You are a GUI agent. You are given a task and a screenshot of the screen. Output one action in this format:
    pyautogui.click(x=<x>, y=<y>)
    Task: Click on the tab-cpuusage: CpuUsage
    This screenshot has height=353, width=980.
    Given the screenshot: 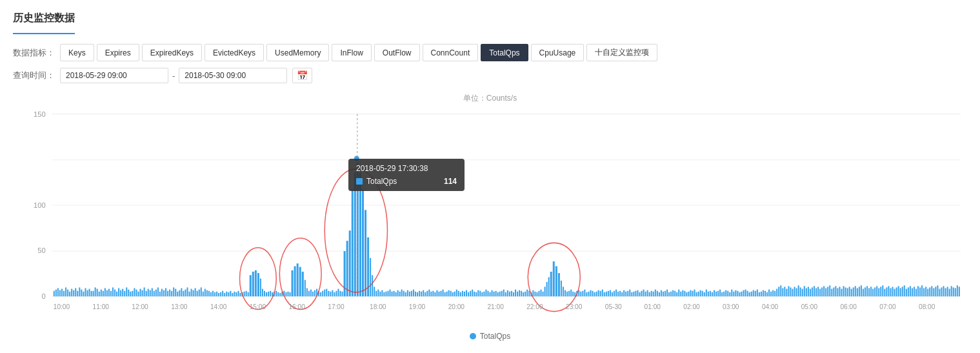 What is the action you would take?
    pyautogui.click(x=557, y=53)
    